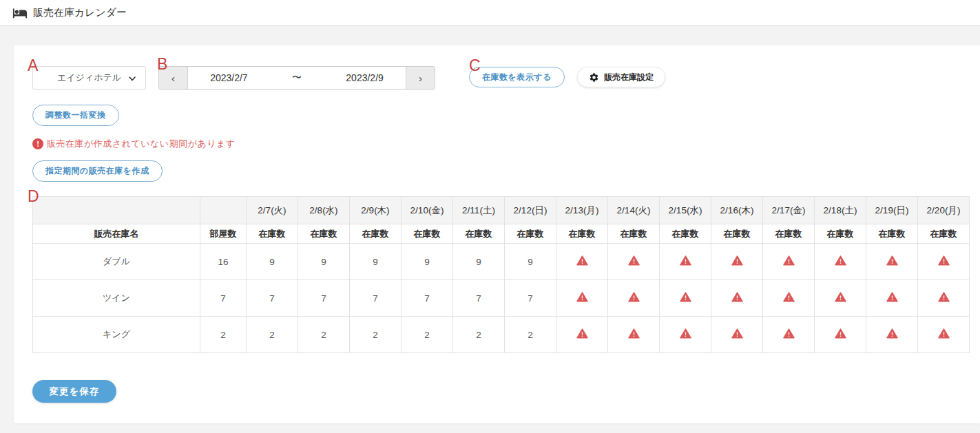 The width and height of the screenshot is (980, 433). I want to click on date-header-cell: 2/8(水), so click(324, 211).